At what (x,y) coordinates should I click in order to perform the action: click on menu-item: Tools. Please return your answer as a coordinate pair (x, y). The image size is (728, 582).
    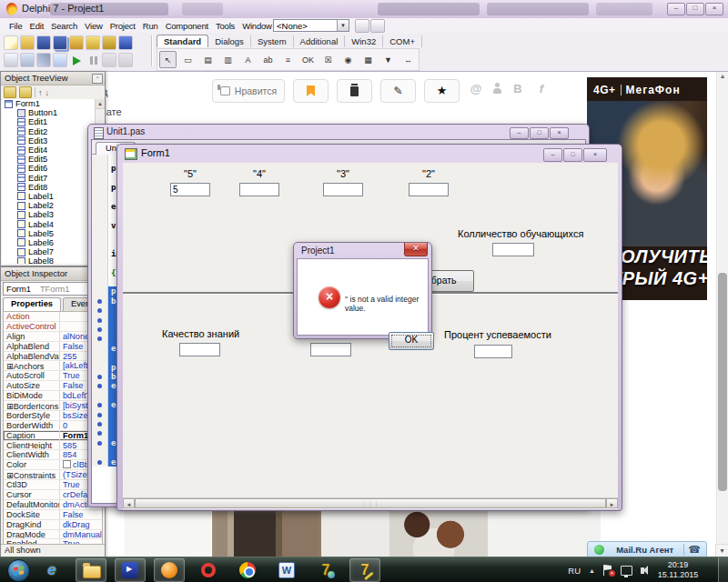
    Looking at the image, I should click on (226, 25).